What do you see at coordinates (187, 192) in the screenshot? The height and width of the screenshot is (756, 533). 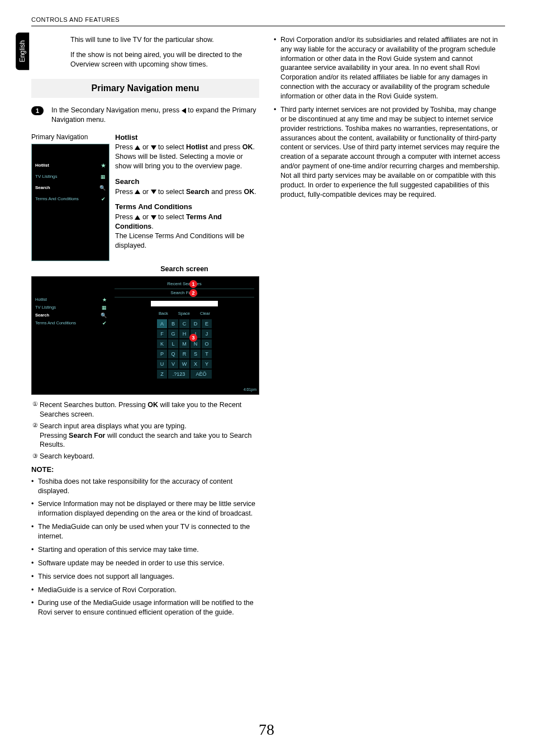 I see `search-body: Press or to select Search and press OK.` at bounding box center [187, 192].